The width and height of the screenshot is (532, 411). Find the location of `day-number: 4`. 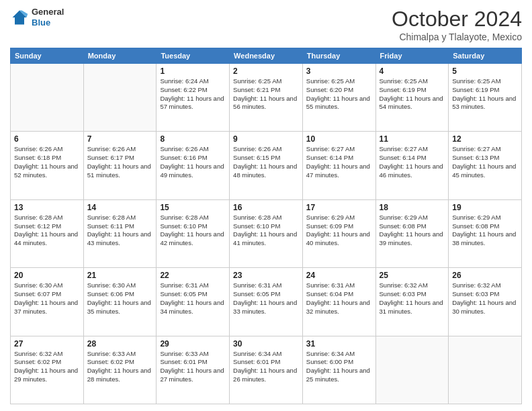

day-number: 4 is located at coordinates (412, 71).